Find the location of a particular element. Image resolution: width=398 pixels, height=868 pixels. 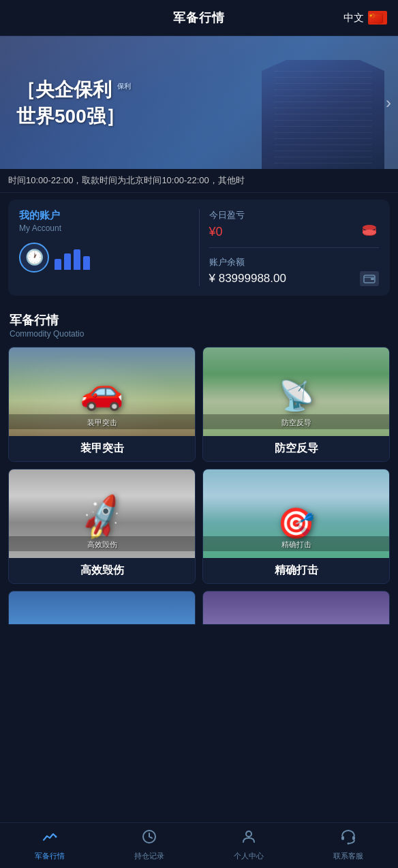

bottom-spacer is located at coordinates (199, 654).